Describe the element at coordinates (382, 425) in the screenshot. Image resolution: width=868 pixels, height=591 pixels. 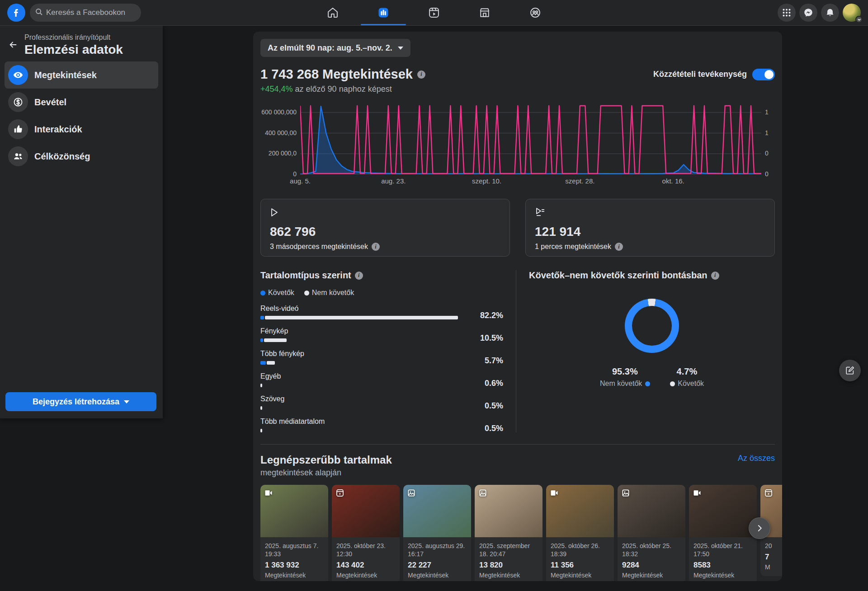
I see `bar-tobb-mediatartalom: Több médiatartalom 0.5%` at that location.